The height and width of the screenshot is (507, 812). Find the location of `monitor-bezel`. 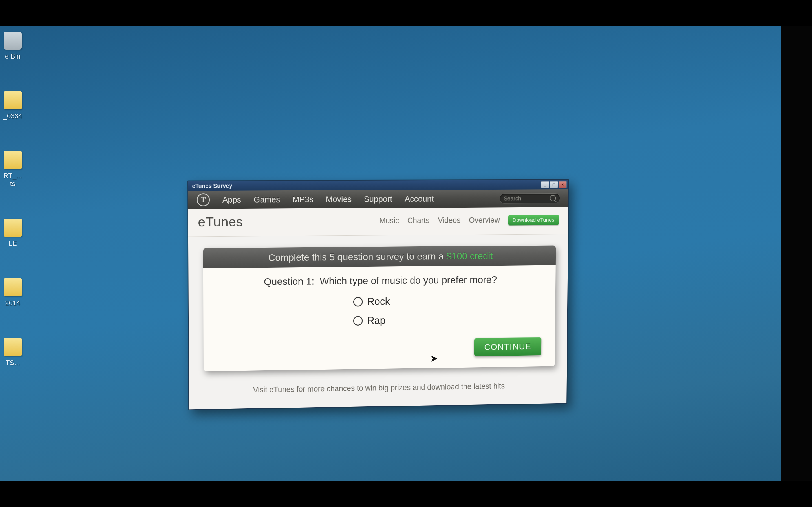

monitor-bezel is located at coordinates (797, 253).